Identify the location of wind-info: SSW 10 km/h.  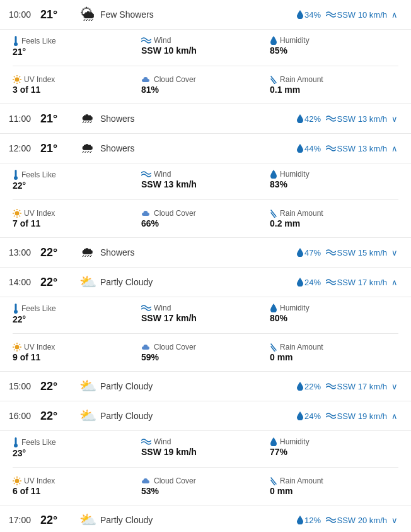
(354, 15).